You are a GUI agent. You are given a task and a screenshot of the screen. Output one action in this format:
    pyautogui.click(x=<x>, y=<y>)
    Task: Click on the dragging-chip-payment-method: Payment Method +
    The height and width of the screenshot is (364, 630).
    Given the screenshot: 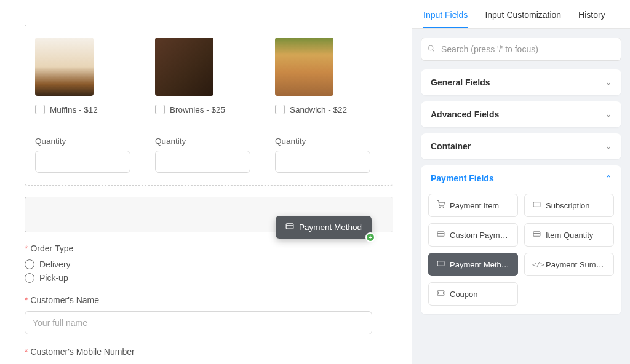 What is the action you would take?
    pyautogui.click(x=324, y=228)
    